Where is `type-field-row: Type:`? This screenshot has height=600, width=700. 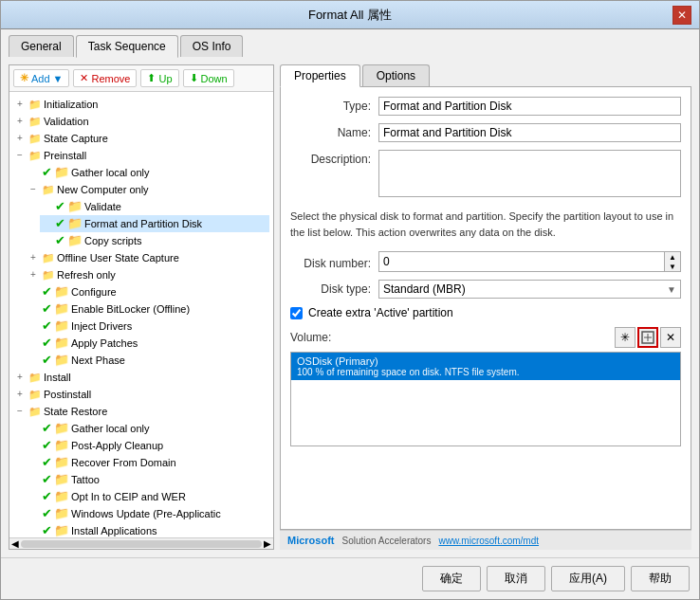 type-field-row: Type: is located at coordinates (486, 106).